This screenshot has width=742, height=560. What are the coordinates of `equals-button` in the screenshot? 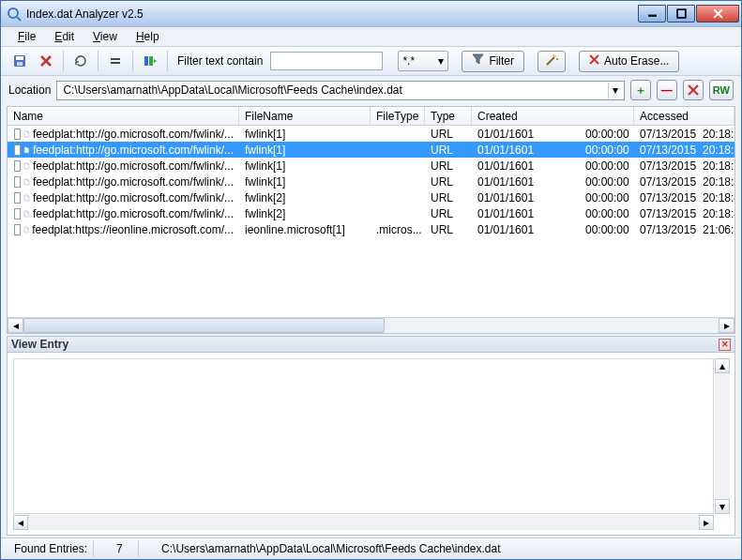 It's located at (115, 61).